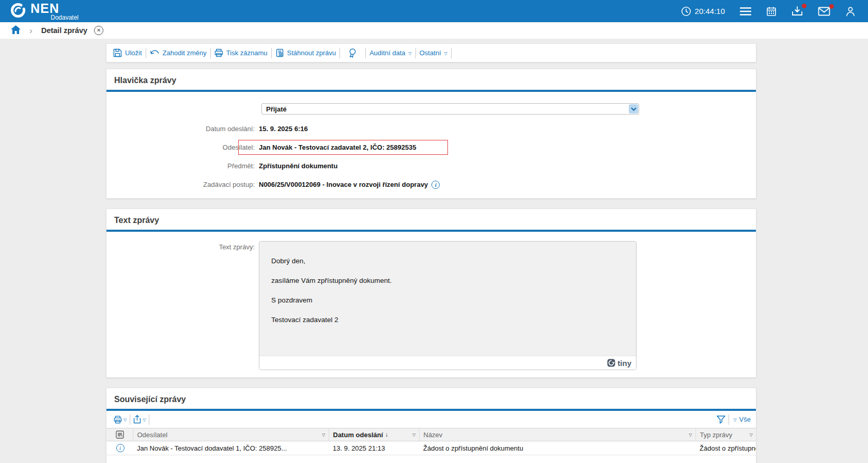 The height and width of the screenshot is (463, 868). Describe the element at coordinates (343, 185) in the screenshot. I see `field-value: N006/25/V00012069 - Inovace v rozvoji ří…` at that location.